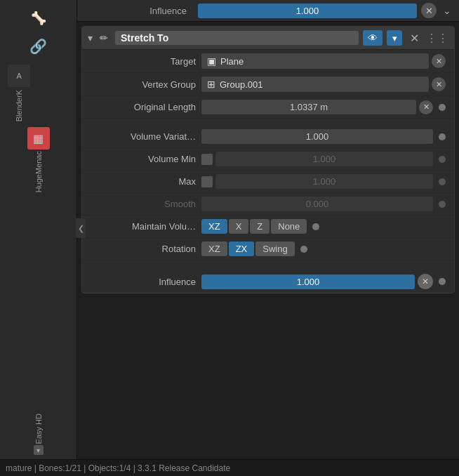  Describe the element at coordinates (143, 62) in the screenshot. I see `target-label: Target` at that location.